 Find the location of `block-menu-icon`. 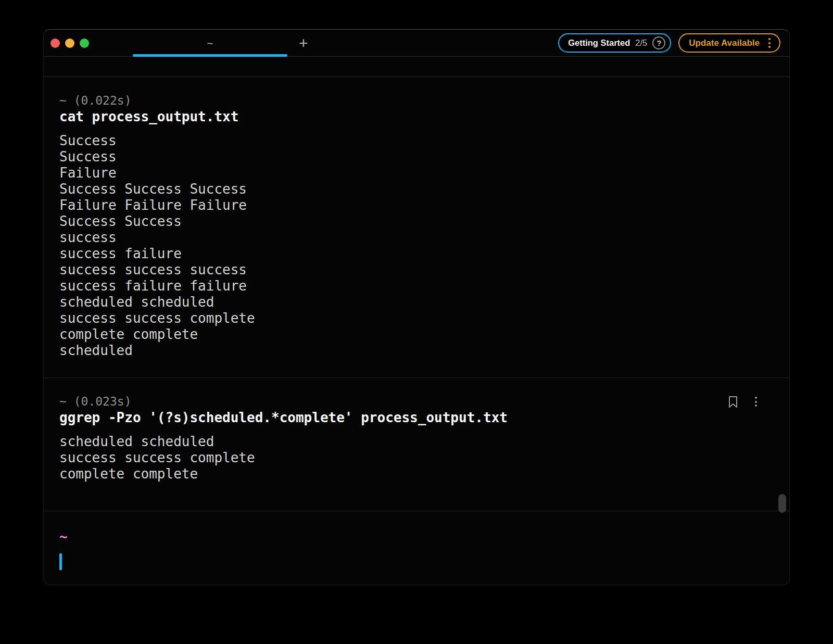

block-menu-icon is located at coordinates (756, 402).